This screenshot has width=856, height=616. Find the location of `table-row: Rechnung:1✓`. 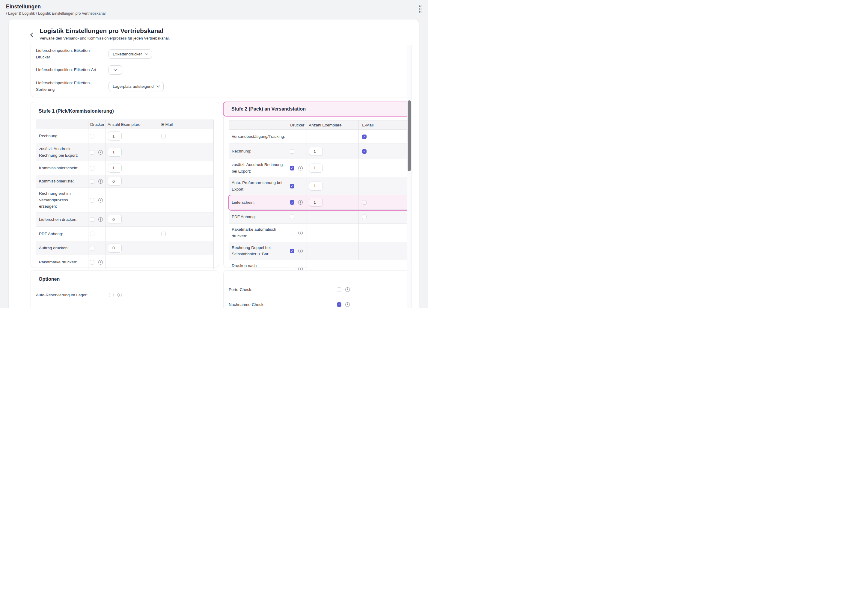

table-row: Rechnung:1✓ is located at coordinates (319, 152).